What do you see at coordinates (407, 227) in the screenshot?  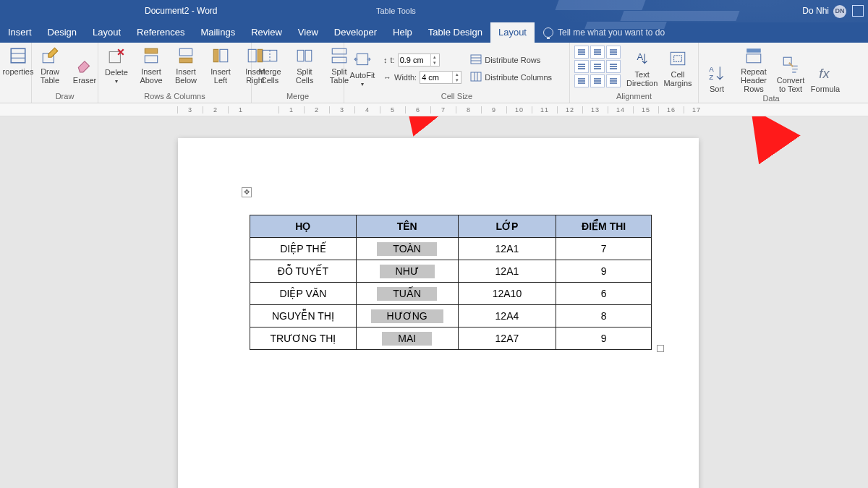 I see `header-ten: TÊN` at bounding box center [407, 227].